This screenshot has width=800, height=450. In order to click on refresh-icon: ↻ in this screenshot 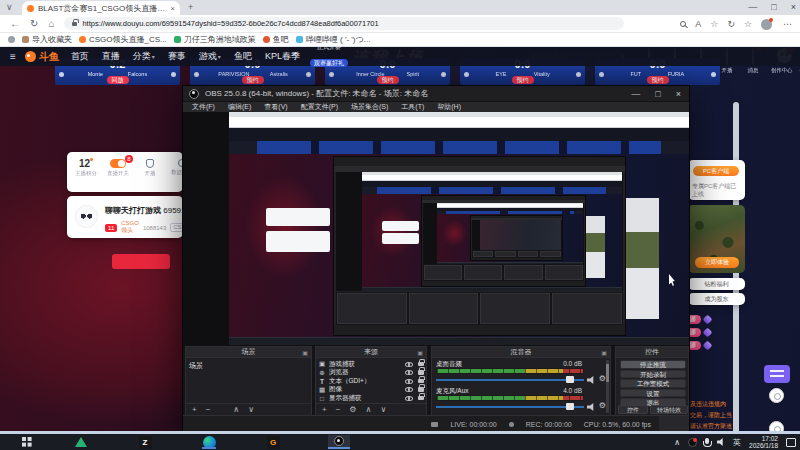, I will do `click(34, 24)`.